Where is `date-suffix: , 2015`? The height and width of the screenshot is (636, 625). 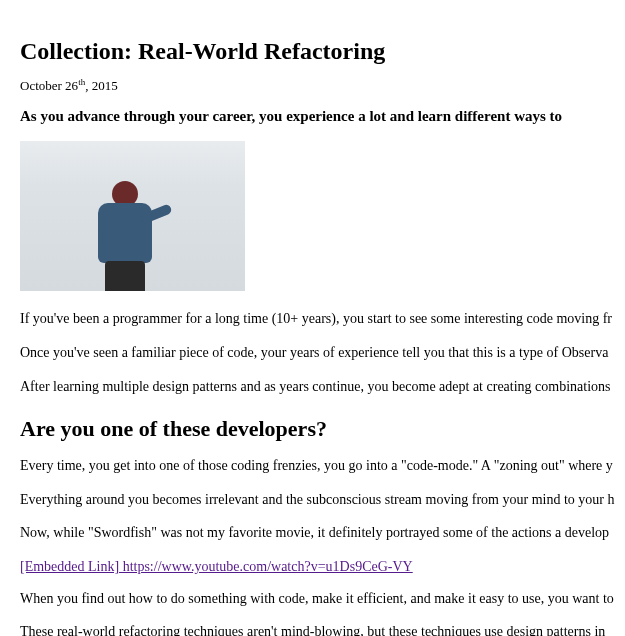
date-suffix: , 2015 is located at coordinates (102, 86).